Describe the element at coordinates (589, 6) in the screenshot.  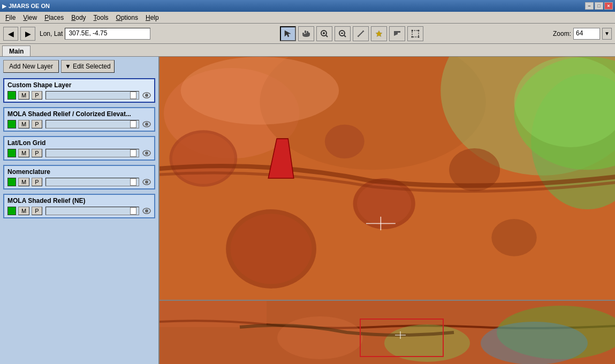
I see `minimize-button: −` at that location.